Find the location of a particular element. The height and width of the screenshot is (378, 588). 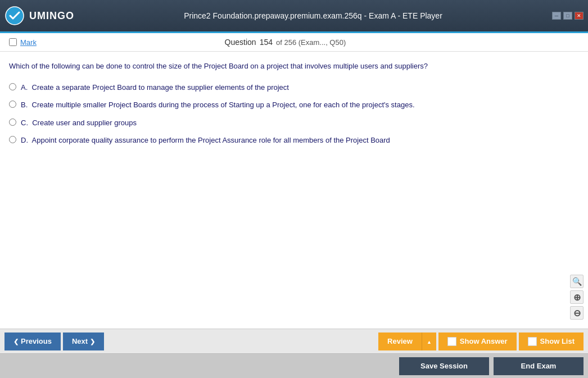

option-c-label: C. Create user and supplier groups is located at coordinates (79, 123).